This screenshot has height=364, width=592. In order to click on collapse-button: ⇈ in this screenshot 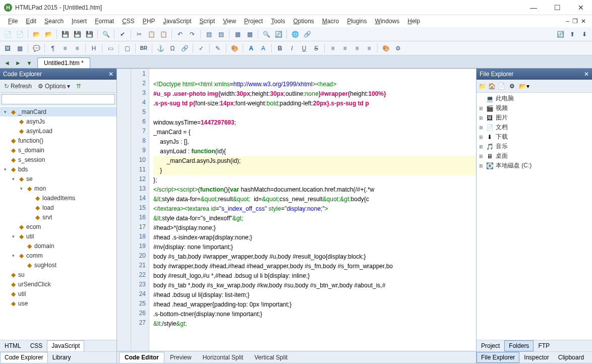, I will do `click(79, 86)`.